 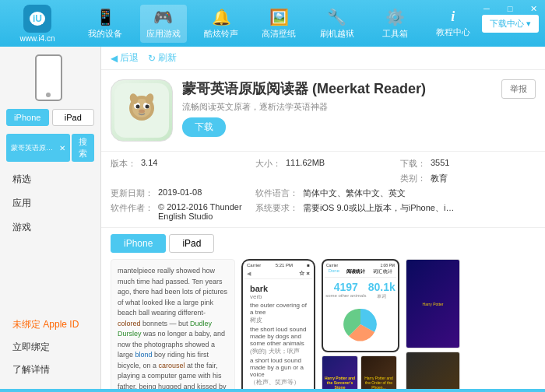 What do you see at coordinates (336, 17) in the screenshot?
I see `tools-icon: 🔧` at bounding box center [336, 17].